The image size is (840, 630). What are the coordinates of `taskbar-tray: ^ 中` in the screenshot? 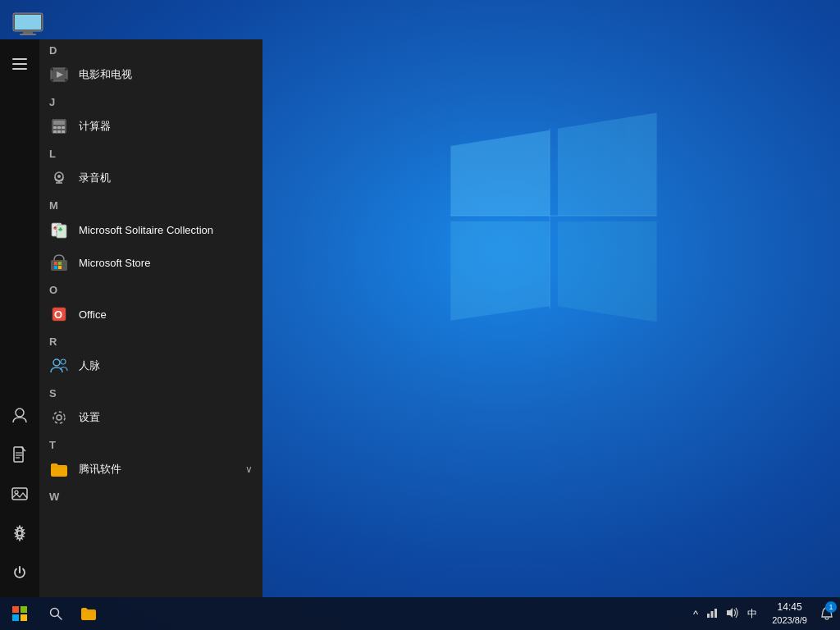 It's located at (725, 614).